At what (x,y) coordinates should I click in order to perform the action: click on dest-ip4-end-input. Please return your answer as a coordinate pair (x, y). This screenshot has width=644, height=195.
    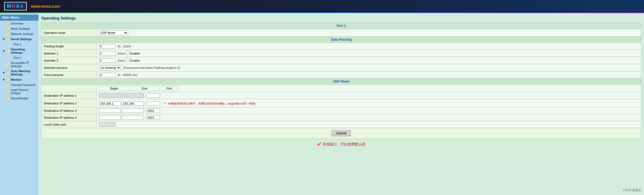
    Looking at the image, I should click on (133, 118).